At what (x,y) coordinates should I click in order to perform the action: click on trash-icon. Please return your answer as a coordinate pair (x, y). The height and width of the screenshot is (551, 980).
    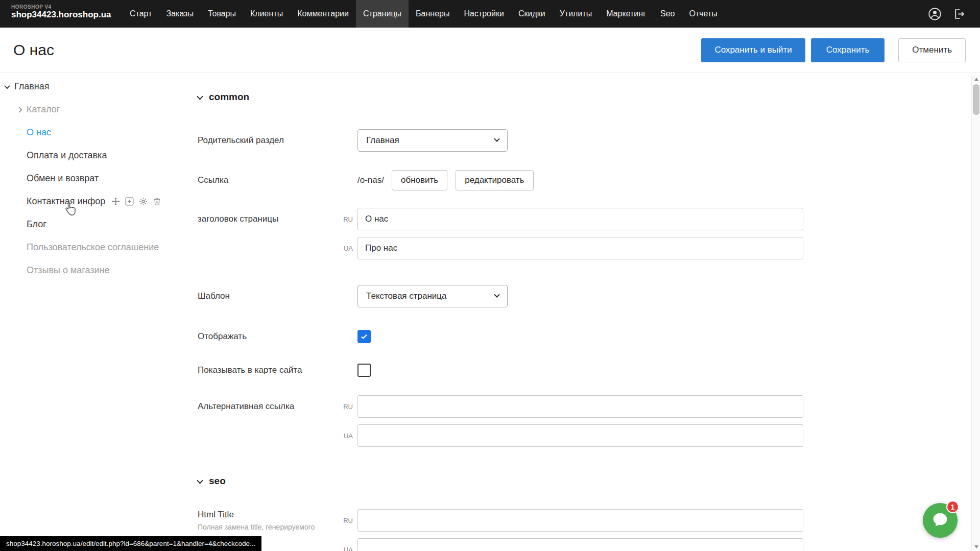
    Looking at the image, I should click on (157, 201).